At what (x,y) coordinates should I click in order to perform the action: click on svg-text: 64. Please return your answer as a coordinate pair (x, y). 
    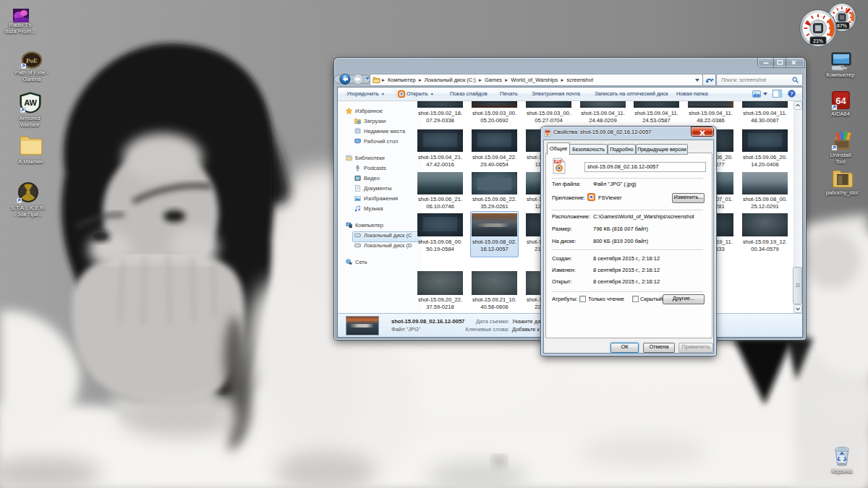
    Looking at the image, I should click on (841, 101).